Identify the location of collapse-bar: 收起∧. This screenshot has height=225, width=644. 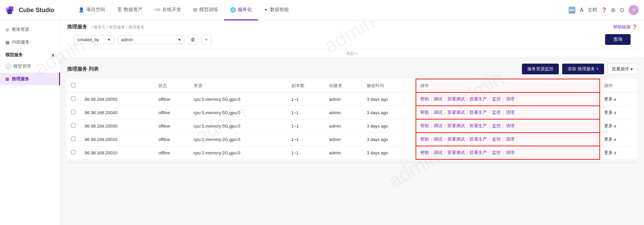
(352, 54).